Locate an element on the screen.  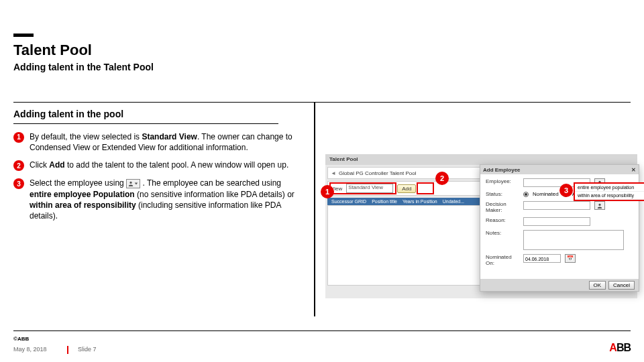
section-underline is located at coordinates (146, 123).